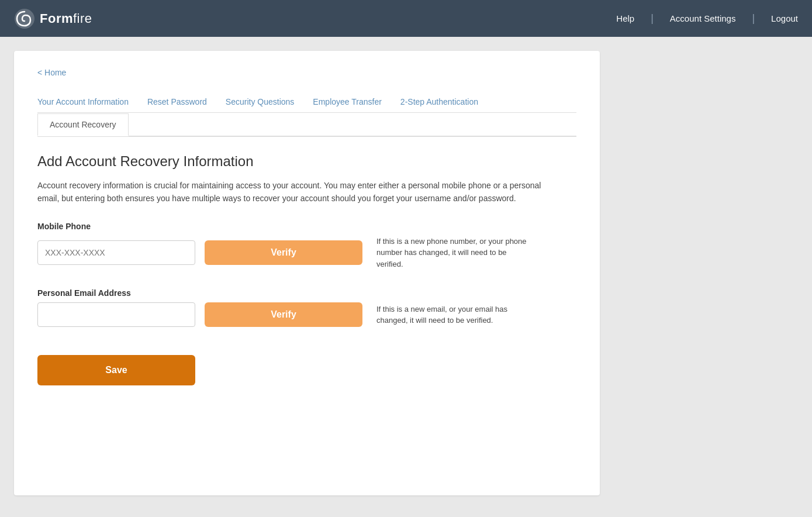 Image resolution: width=812 pixels, height=517 pixels. I want to click on active-tab-row: Account Recovery, so click(307, 125).